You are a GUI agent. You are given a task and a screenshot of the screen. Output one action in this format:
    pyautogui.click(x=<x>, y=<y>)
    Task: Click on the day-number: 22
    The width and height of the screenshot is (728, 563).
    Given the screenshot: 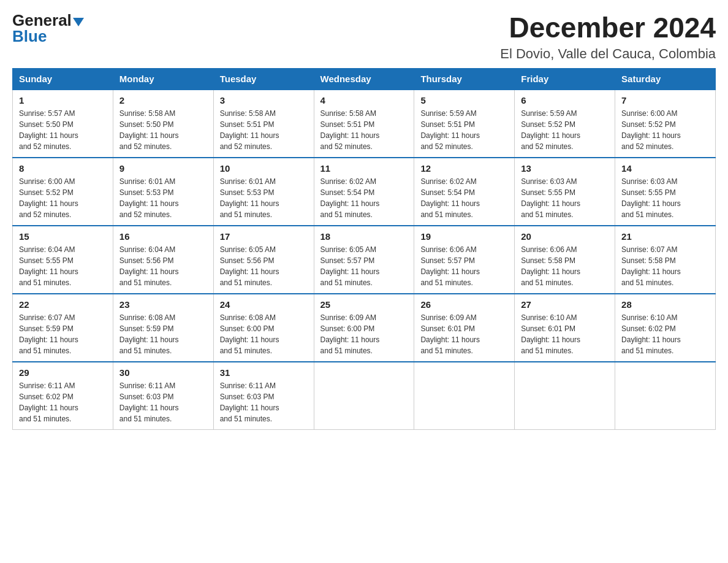 What is the action you would take?
    pyautogui.click(x=63, y=304)
    